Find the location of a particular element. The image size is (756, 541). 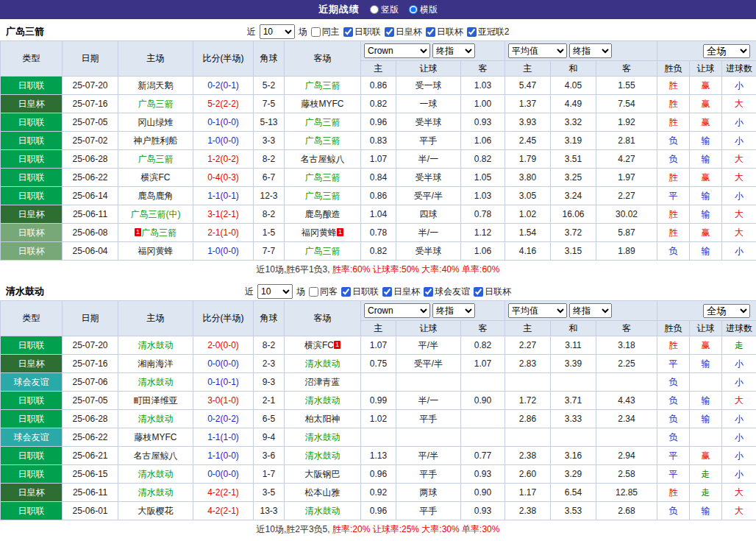

result-win-draw-loss: 负 is located at coordinates (674, 437).